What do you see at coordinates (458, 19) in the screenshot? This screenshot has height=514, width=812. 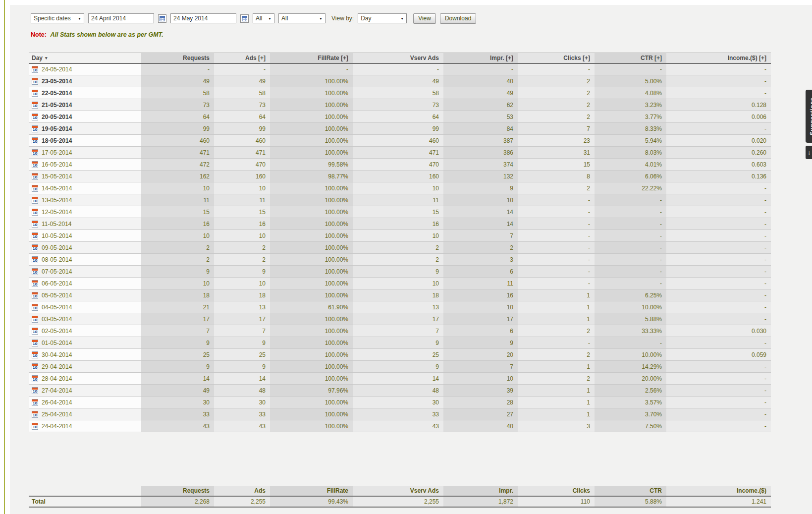 I see `download-button: Download` at bounding box center [458, 19].